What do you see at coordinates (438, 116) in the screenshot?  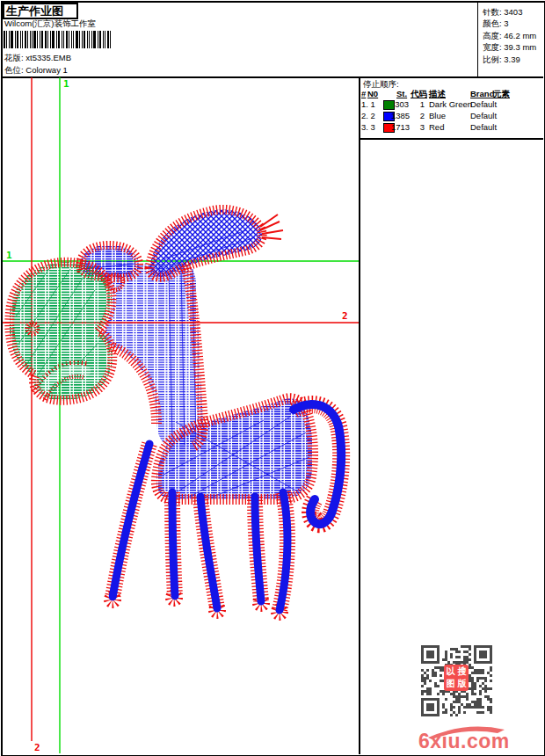 I see `row-desc: Blue` at bounding box center [438, 116].